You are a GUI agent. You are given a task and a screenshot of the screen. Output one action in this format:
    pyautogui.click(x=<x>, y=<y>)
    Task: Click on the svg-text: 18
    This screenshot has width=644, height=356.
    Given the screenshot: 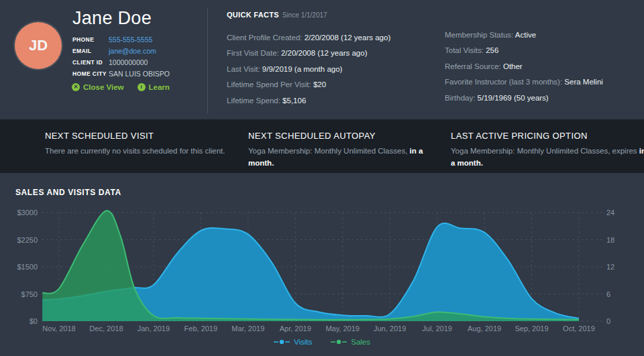 What is the action you would take?
    pyautogui.click(x=610, y=240)
    